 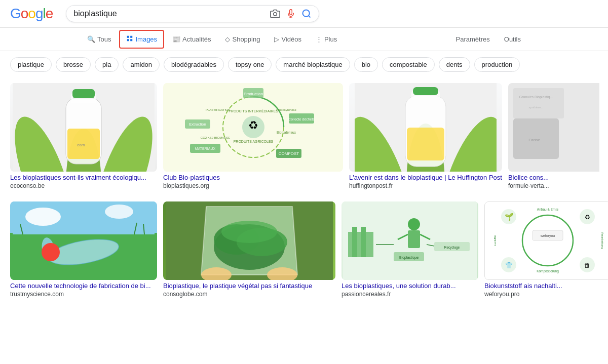 What do you see at coordinates (253, 142) in the screenshot?
I see `svg-text: PRODUITS AGRICOLES` at bounding box center [253, 142].